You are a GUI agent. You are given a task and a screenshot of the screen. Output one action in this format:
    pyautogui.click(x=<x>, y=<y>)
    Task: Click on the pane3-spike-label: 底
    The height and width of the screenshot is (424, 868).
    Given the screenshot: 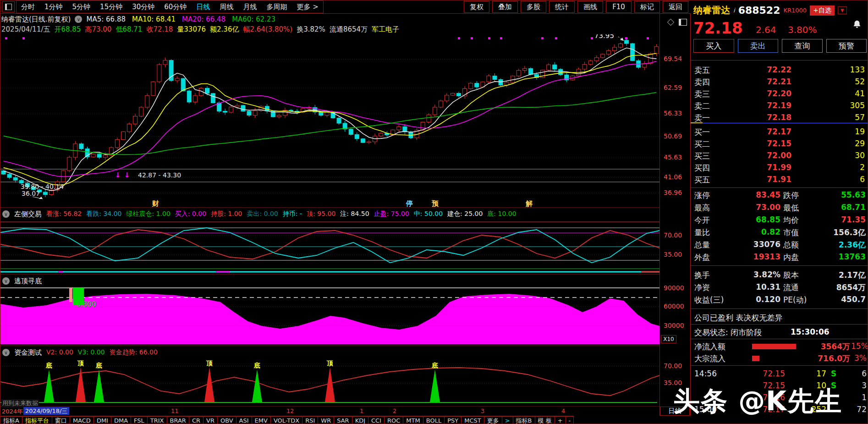 What is the action you would take?
    pyautogui.click(x=99, y=365)
    